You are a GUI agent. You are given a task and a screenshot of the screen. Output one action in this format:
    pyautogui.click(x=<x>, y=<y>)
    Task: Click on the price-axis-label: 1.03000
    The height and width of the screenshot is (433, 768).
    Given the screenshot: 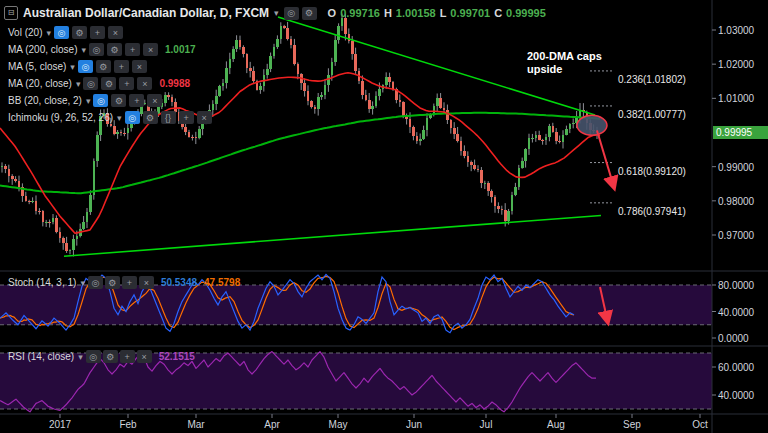 What is the action you would take?
    pyautogui.click(x=736, y=30)
    